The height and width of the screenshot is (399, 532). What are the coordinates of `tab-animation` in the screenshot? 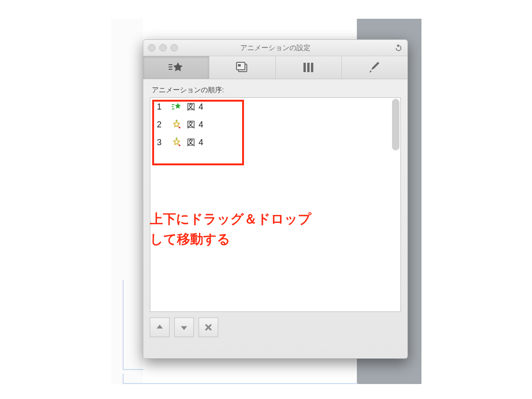 It's located at (176, 67).